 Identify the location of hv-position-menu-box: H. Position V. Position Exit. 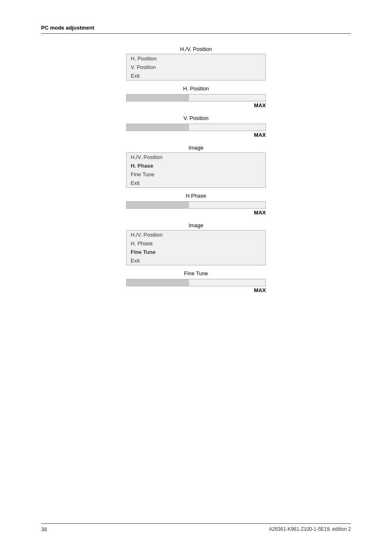
(196, 67).